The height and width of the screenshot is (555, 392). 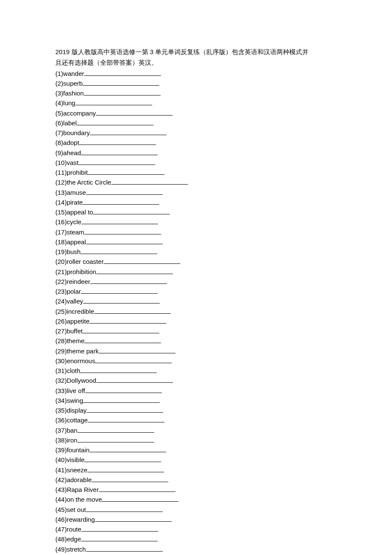 I want to click on list-item: (43)Rapa River, so click(x=196, y=489).